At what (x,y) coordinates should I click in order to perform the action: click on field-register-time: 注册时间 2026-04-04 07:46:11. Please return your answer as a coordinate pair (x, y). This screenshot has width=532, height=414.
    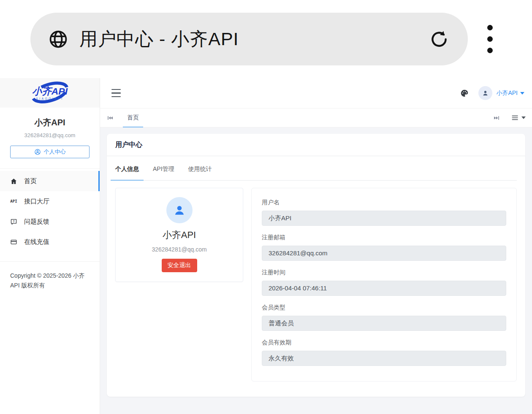
    Looking at the image, I should click on (384, 282).